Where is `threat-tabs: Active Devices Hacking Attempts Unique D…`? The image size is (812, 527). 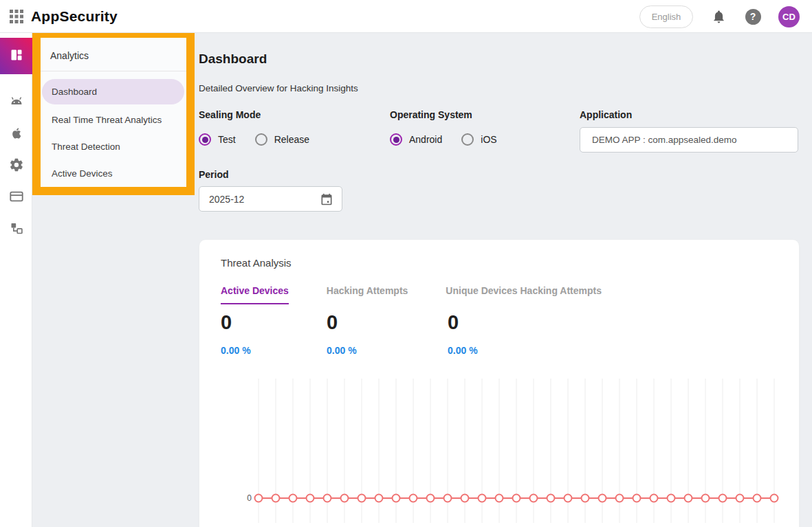 threat-tabs: Active Devices Hacking Attempts Unique D… is located at coordinates (430, 295).